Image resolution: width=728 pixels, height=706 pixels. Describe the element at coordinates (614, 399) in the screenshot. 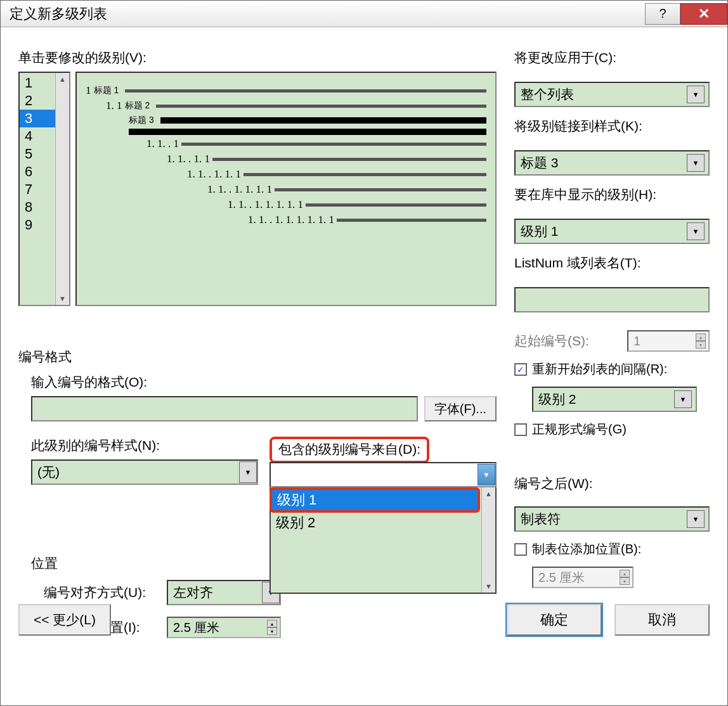

I see `restart-level-select: 级别 2 ▼` at that location.